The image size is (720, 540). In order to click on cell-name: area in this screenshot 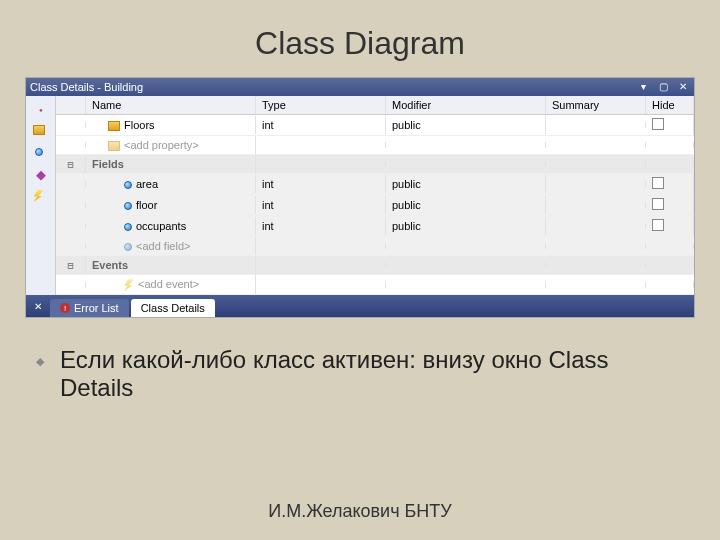, I will do `click(147, 184)`.